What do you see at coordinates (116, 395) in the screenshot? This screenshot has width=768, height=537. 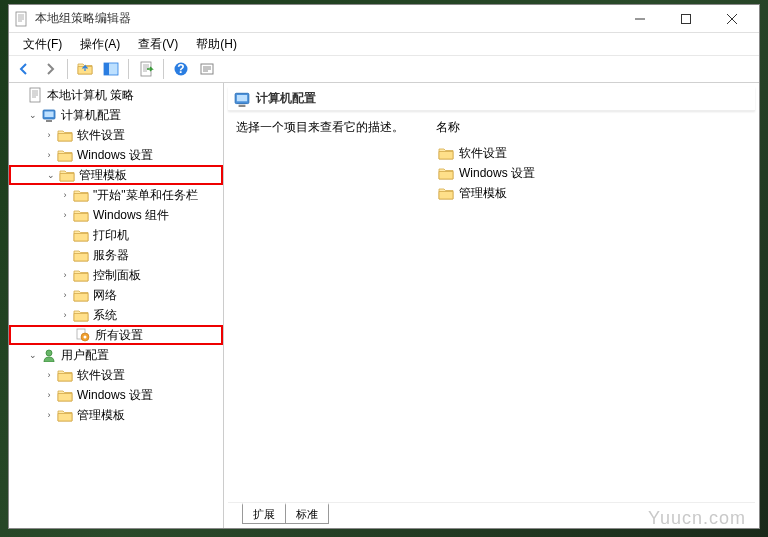 I see `tree-u-windows: › Windows 设置` at bounding box center [116, 395].